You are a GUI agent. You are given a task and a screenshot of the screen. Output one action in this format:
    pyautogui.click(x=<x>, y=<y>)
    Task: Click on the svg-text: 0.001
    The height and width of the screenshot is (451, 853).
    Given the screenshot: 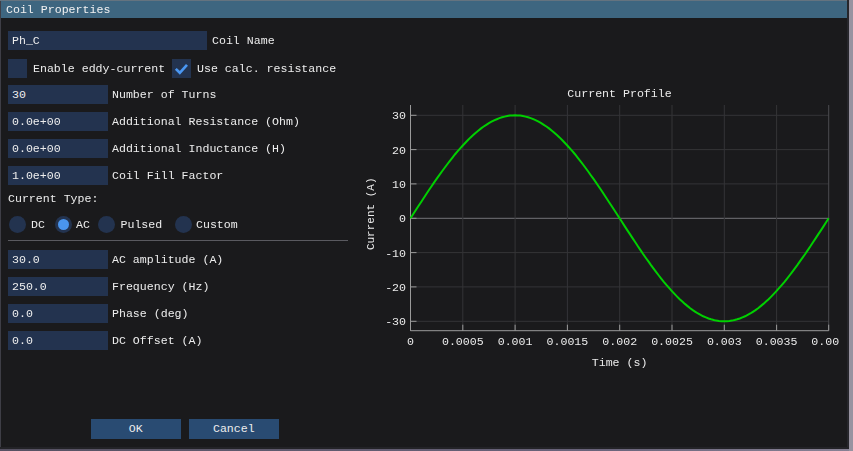 What is the action you would take?
    pyautogui.click(x=516, y=342)
    